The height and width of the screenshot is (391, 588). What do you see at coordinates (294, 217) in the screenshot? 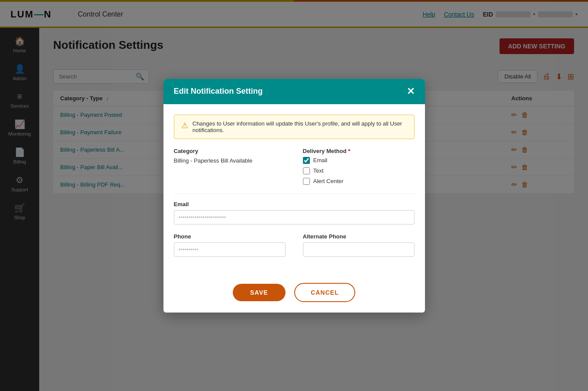
I see `email-input` at bounding box center [294, 217].